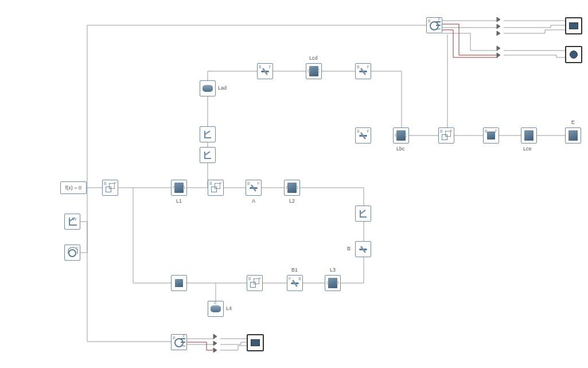 The height and width of the screenshot is (368, 588). What do you see at coordinates (434, 25) in the screenshot?
I see `sensor-top: B F` at bounding box center [434, 25].